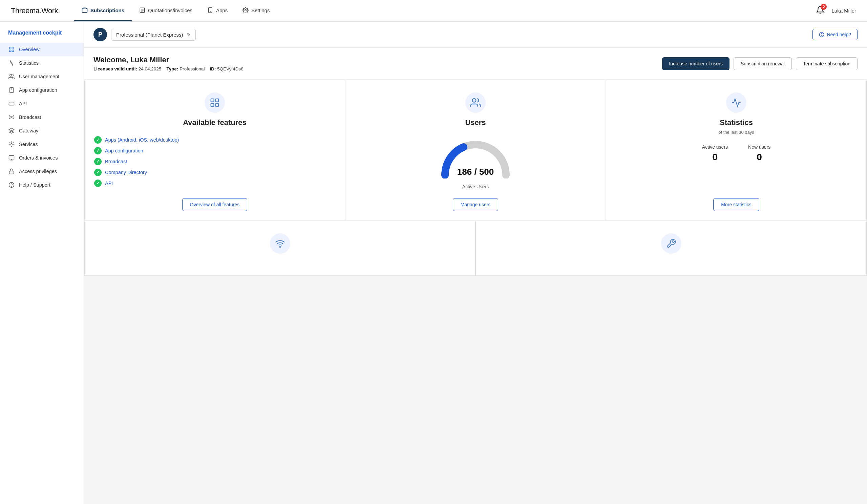 Image resolution: width=867 pixels, height=504 pixels. I want to click on cockpit-header: P Professional (Planet Express) ✎ Need h…, so click(475, 35).